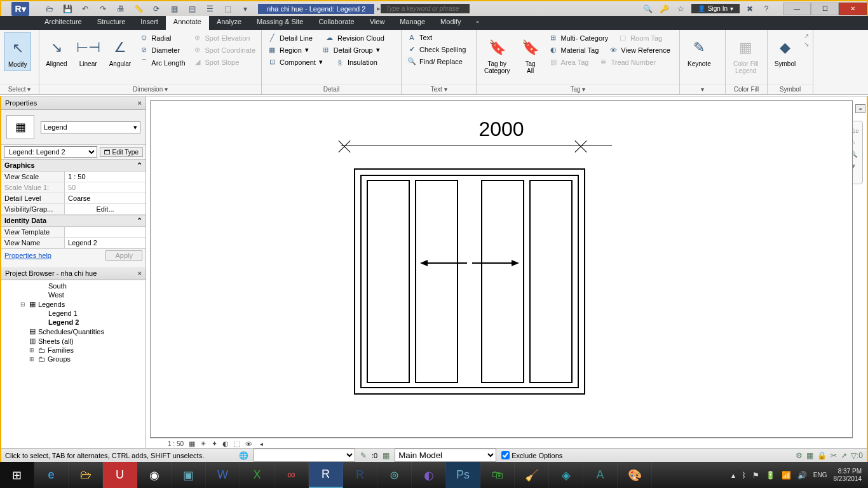  I want to click on tray-battery-icon: 🔋, so click(770, 475).